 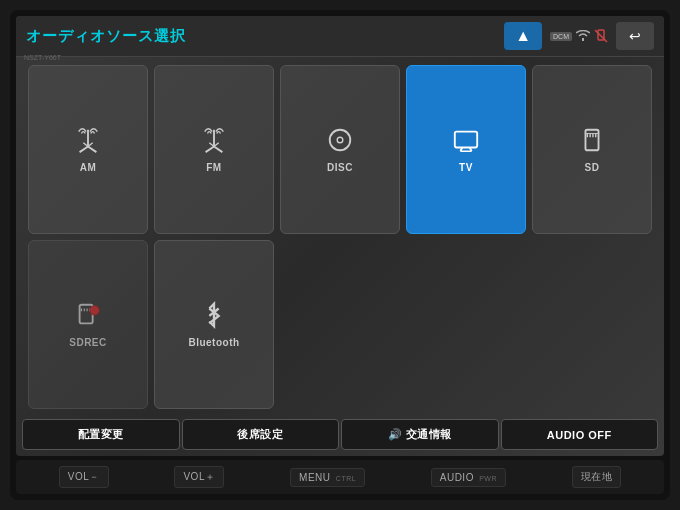 What do you see at coordinates (42, 58) in the screenshot?
I see `model-number: NSZT-Y66T` at bounding box center [42, 58].